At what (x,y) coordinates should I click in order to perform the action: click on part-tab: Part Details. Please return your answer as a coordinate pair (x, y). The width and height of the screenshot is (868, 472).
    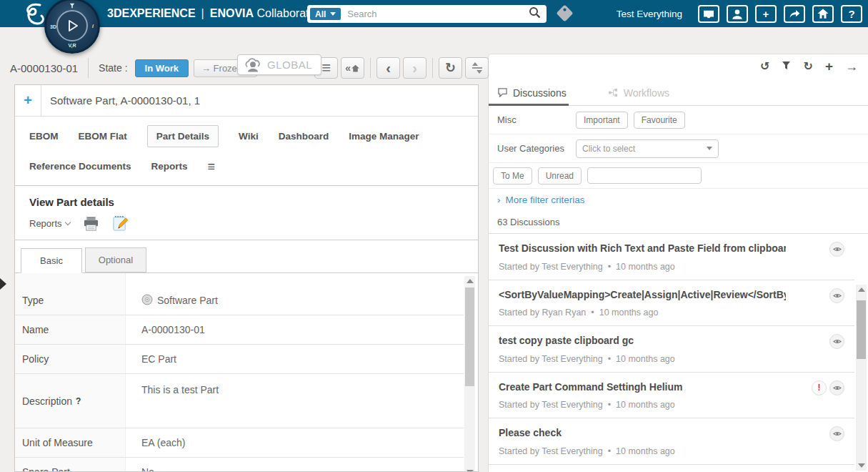
    Looking at the image, I should click on (183, 136).